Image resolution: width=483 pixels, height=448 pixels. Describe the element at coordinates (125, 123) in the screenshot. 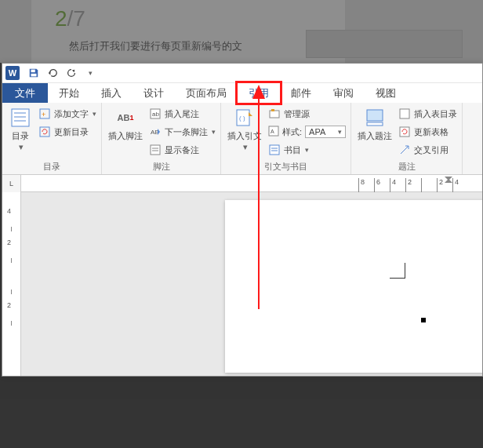

I see `insert-footnote-button: AB1 插入脚注` at that location.